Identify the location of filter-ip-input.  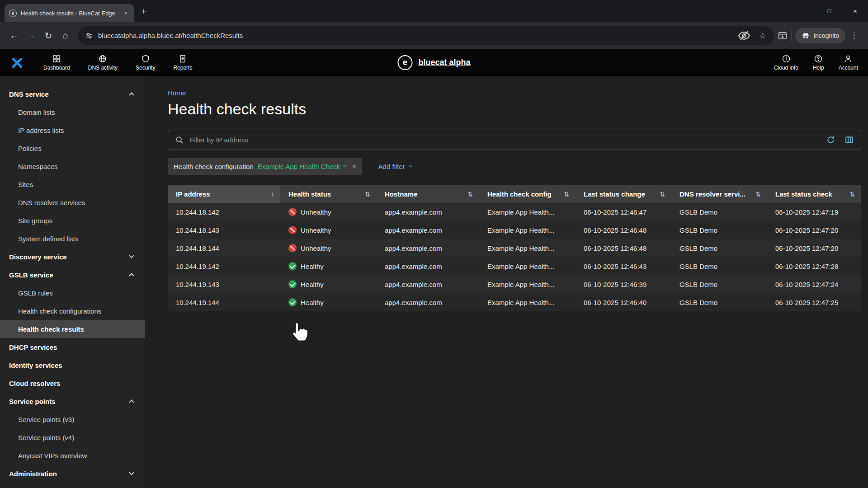
(505, 140).